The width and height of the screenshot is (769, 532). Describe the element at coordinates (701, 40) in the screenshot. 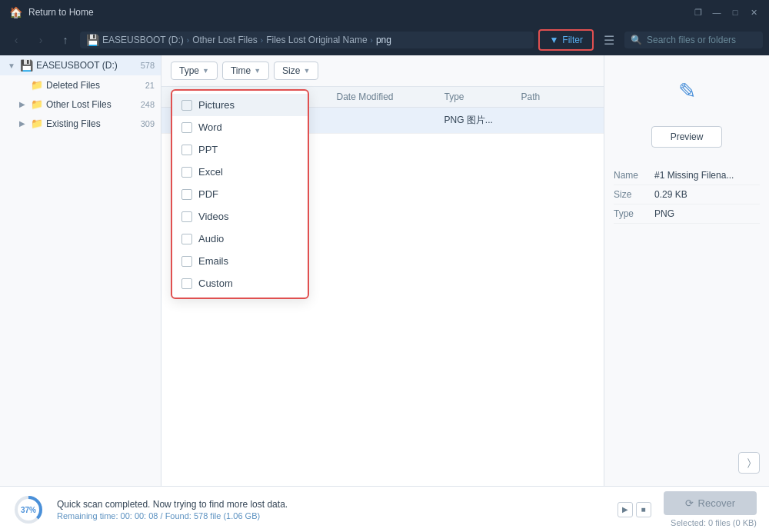

I see `search-input` at that location.